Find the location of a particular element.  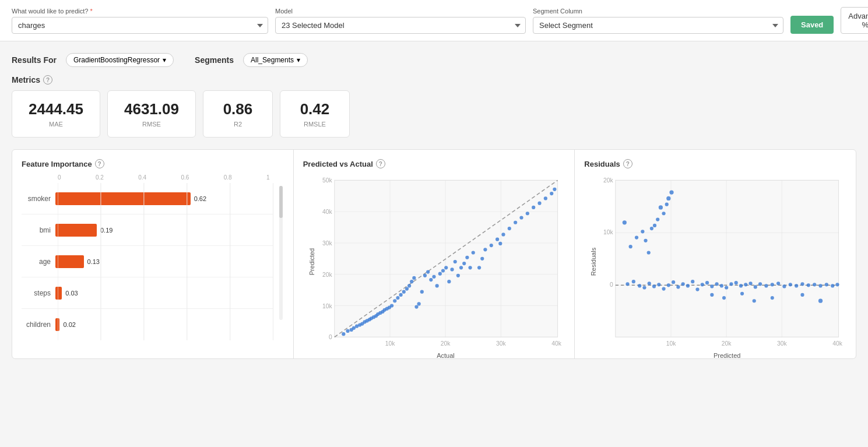

predict-select: charges is located at coordinates (140, 26).